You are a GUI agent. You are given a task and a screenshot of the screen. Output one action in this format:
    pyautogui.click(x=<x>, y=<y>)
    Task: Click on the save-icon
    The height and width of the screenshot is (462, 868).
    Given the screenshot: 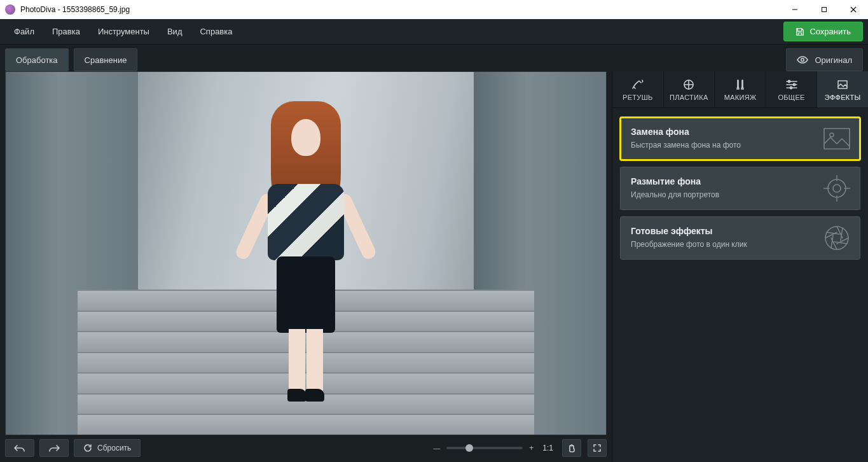 What is the action you would take?
    pyautogui.click(x=800, y=32)
    